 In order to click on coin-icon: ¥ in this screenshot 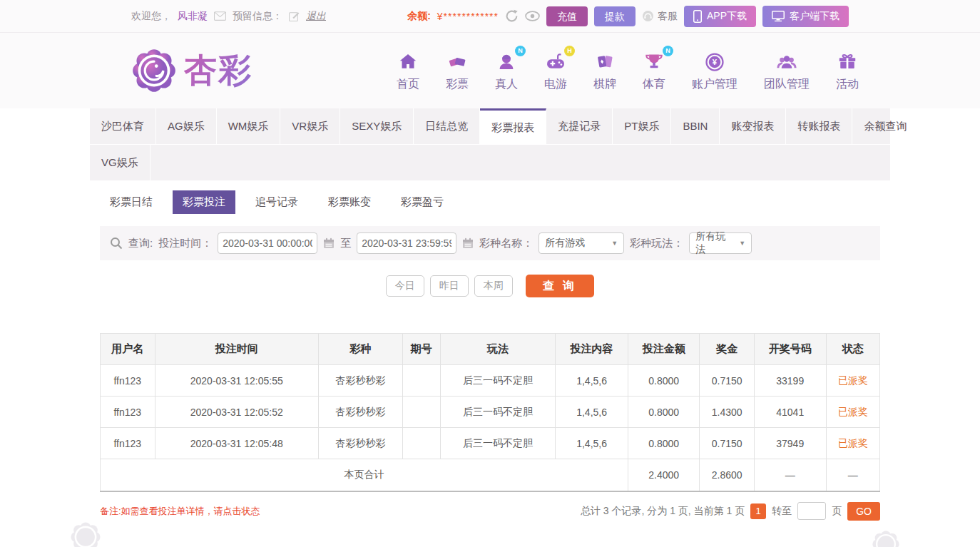, I will do `click(715, 61)`.